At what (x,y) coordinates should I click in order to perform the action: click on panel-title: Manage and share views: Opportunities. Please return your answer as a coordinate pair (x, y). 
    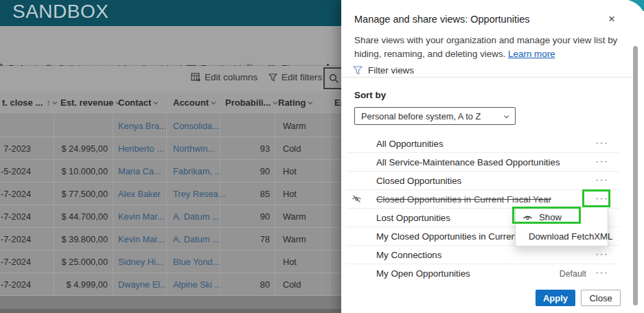
    Looking at the image, I should click on (442, 19).